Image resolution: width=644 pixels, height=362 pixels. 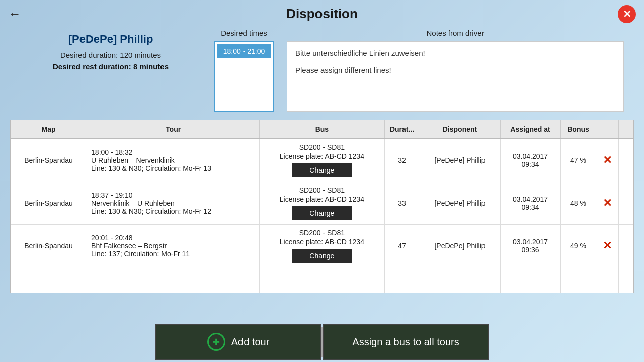 What do you see at coordinates (322, 130) in the screenshot?
I see `col-bus: Bus` at bounding box center [322, 130].